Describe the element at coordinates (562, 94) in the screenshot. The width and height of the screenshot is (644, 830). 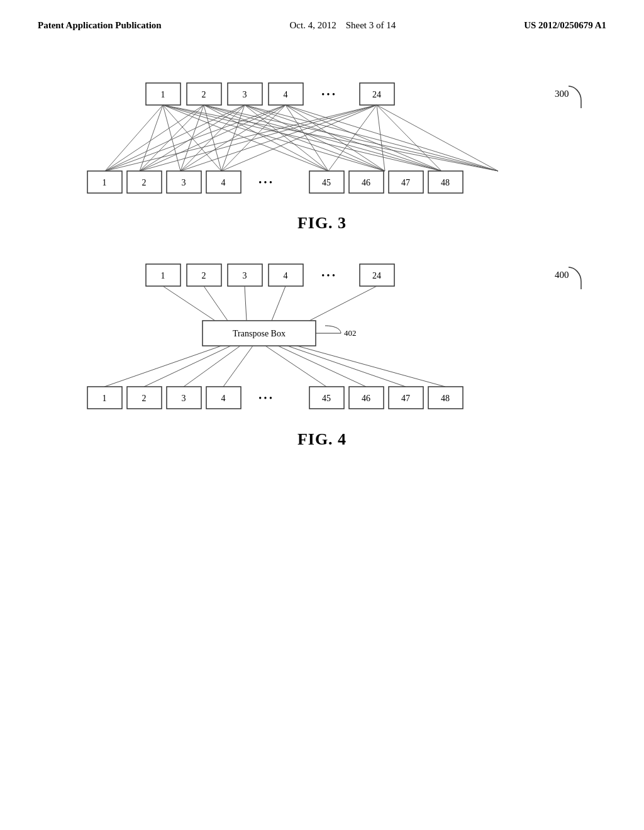
I see `svg-text: 300` at that location.